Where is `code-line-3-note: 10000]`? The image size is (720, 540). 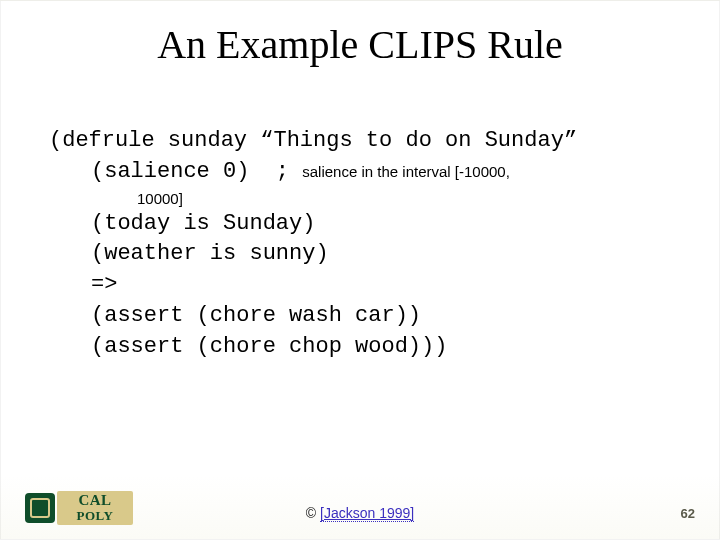 code-line-3-note: 10000] is located at coordinates (408, 198).